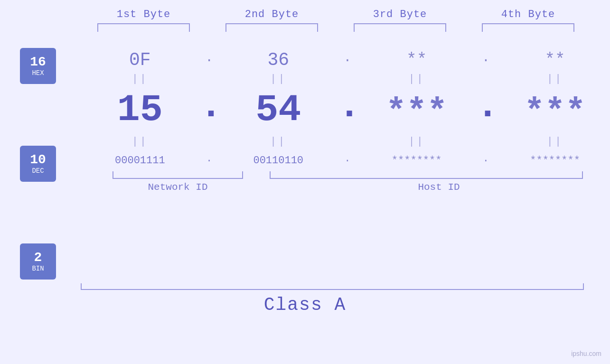 The width and height of the screenshot is (610, 364). I want to click on eq2-b3: ||, so click(417, 141).